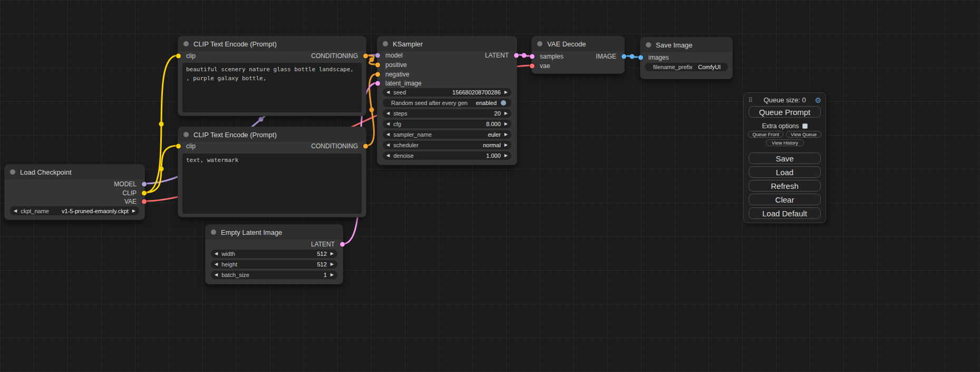 This screenshot has width=980, height=372. I want to click on widget-value: enabled, so click(486, 103).